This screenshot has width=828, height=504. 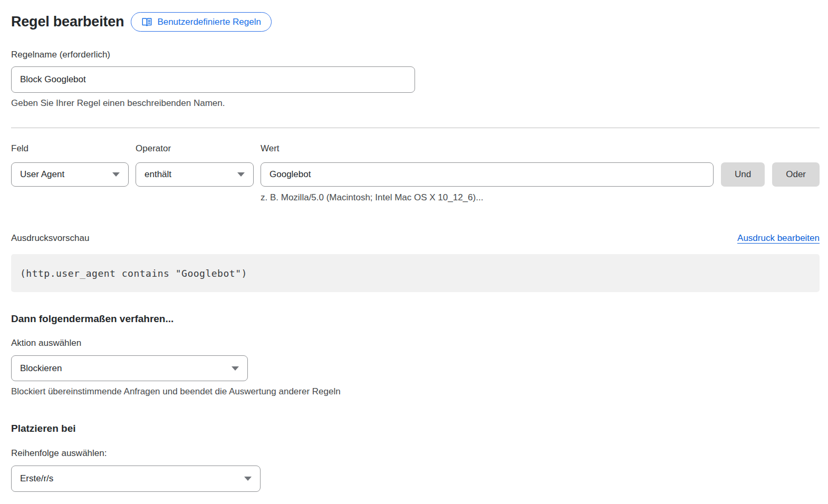 What do you see at coordinates (770, 175) in the screenshot?
I see `logic-buttons: Und Oder` at bounding box center [770, 175].